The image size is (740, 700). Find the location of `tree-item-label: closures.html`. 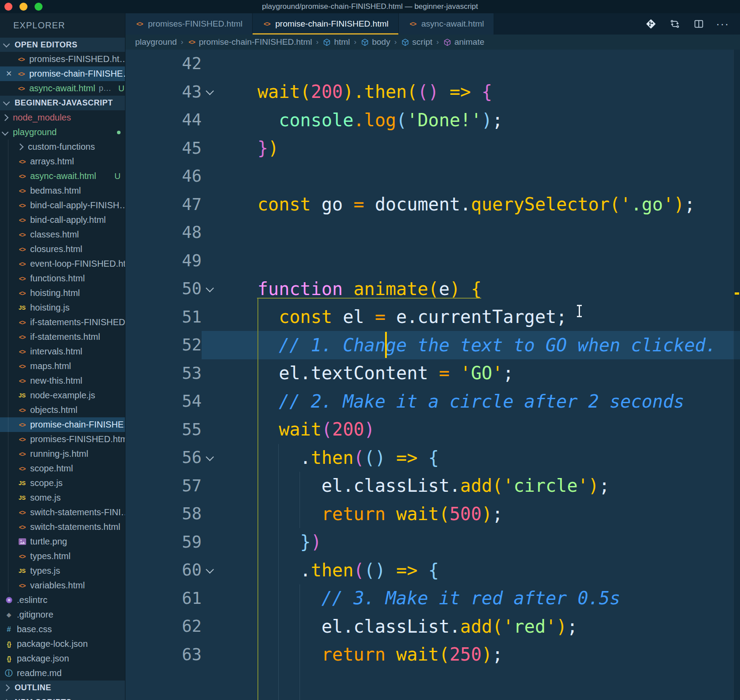

tree-item-label: closures.html is located at coordinates (56, 249).